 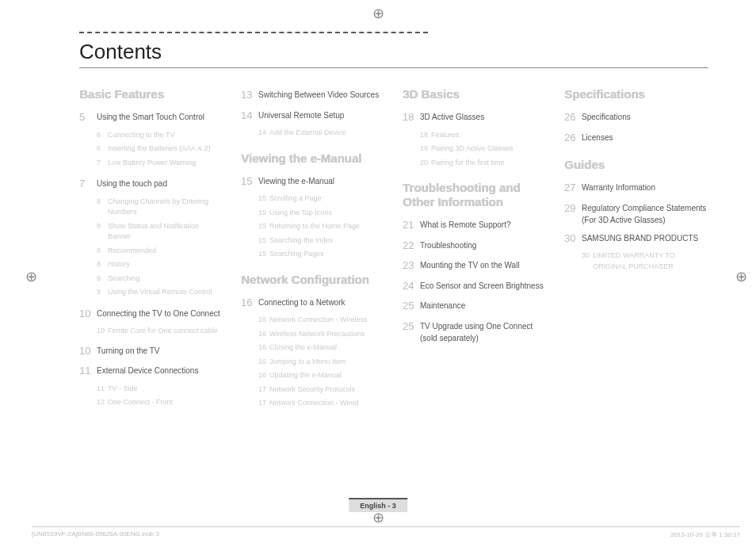 I want to click on toc-sub: 30LIMITED WARRANTY TO ORIGINAL PURCHASER, so click(x=636, y=262).